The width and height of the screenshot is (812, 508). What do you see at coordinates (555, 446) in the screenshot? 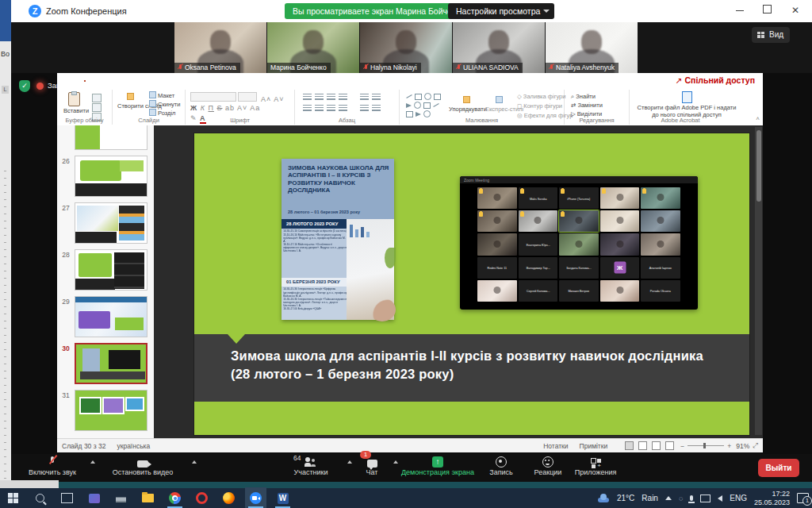
I see `notes-toggle: Нотатки` at bounding box center [555, 446].